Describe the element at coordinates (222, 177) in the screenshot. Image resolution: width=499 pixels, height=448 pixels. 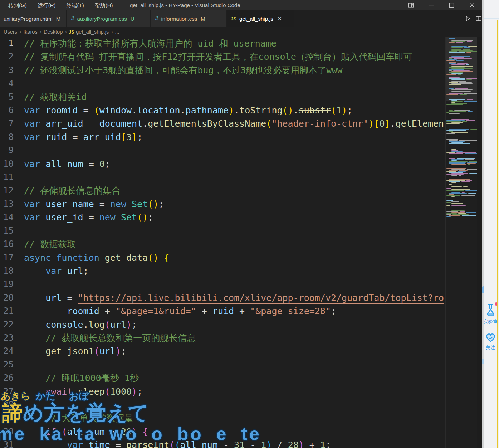
I see `code-line-11: 11` at that location.